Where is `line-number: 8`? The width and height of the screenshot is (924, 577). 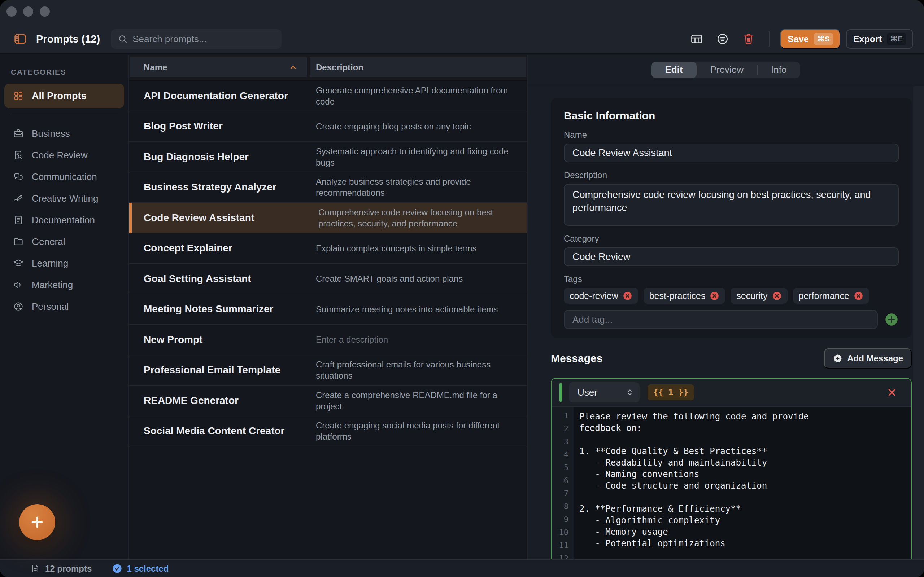 line-number: 8 is located at coordinates (562, 507).